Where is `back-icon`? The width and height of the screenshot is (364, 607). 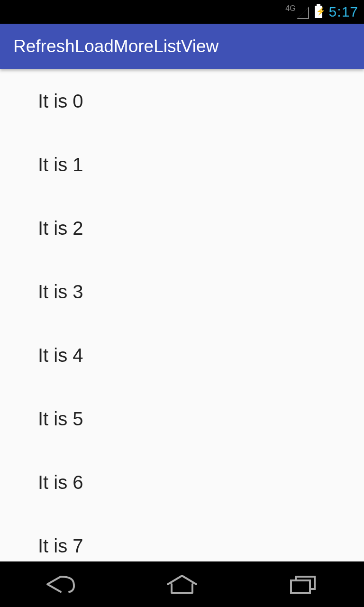 back-icon is located at coordinates (61, 584).